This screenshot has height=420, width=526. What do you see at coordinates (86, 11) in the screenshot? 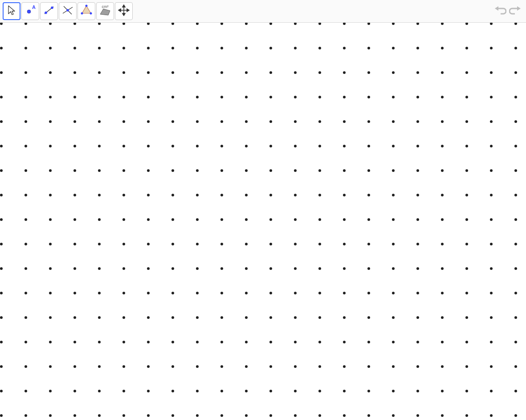
I see `polygon-tool-button` at bounding box center [86, 11].